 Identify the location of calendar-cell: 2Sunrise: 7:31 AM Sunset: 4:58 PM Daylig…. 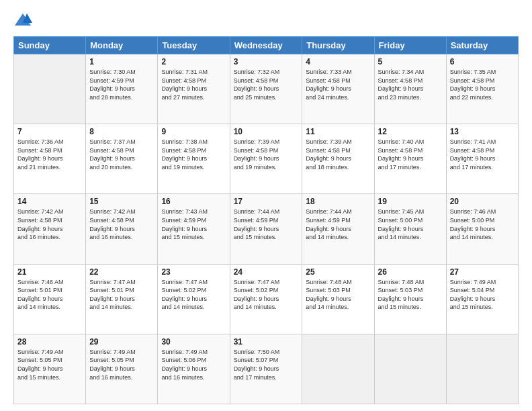
(193, 89).